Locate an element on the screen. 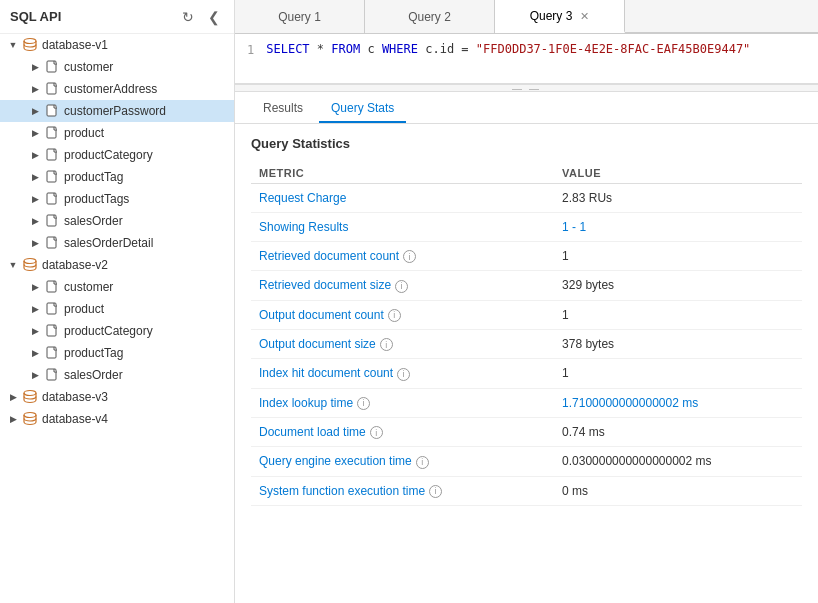  collapse-button: ❮ is located at coordinates (214, 17).